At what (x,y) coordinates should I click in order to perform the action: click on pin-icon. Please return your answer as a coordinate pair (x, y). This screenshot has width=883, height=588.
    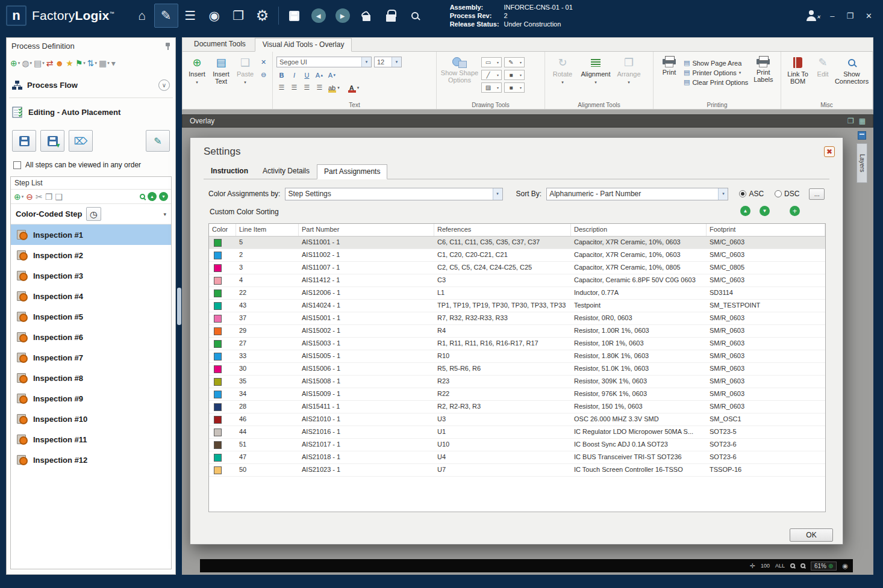
    Looking at the image, I should click on (167, 46).